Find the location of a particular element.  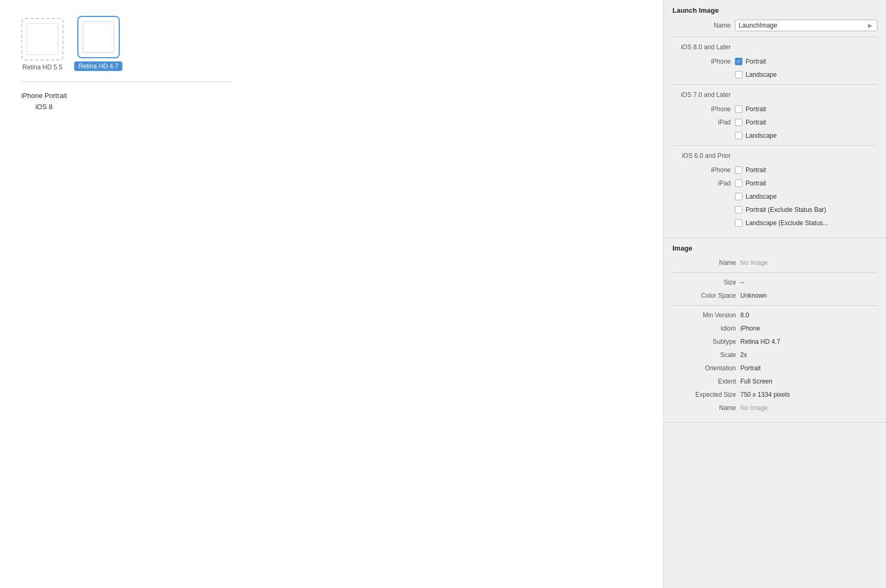

ios70-ipad-landscape-label: Landscape is located at coordinates (761, 136).